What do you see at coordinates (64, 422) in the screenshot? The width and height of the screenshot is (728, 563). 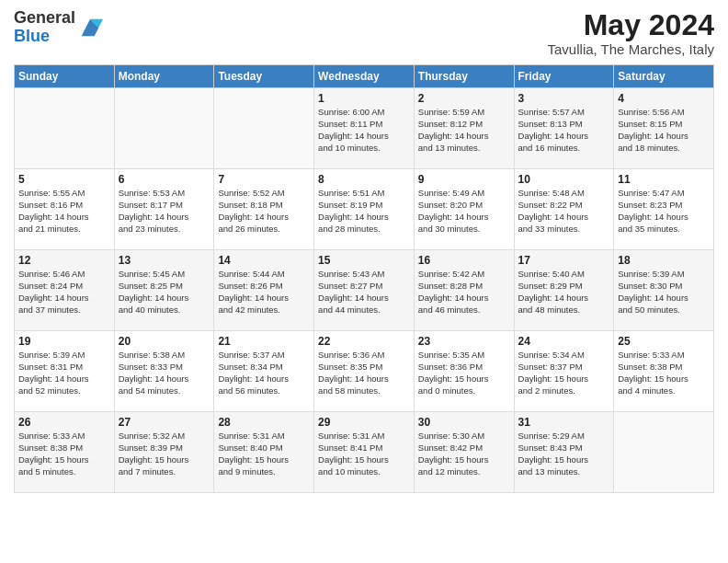 I see `day-number: 26` at bounding box center [64, 422].